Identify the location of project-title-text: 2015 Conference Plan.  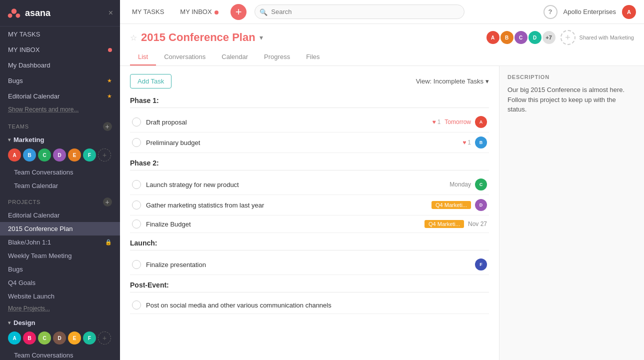
(198, 38).